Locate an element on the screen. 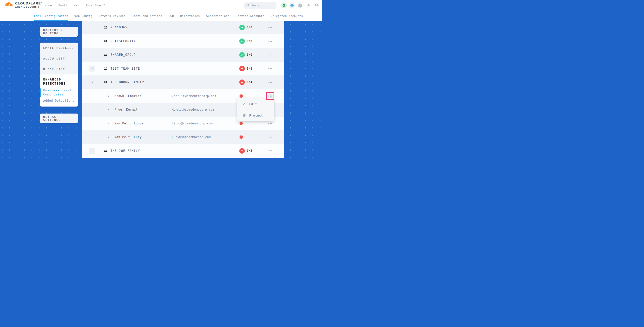  tab-network-devices: Network Devices is located at coordinates (112, 16).